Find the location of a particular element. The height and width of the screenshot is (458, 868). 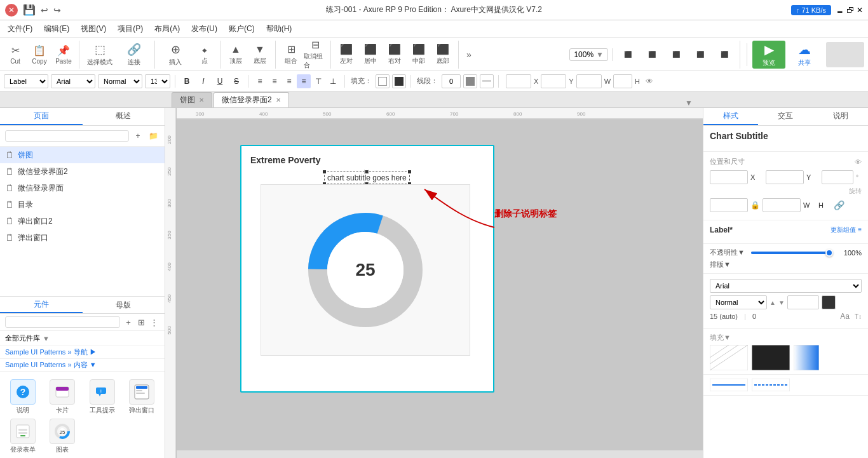

comp-item-popup: 弹出窗口 is located at coordinates (142, 397).